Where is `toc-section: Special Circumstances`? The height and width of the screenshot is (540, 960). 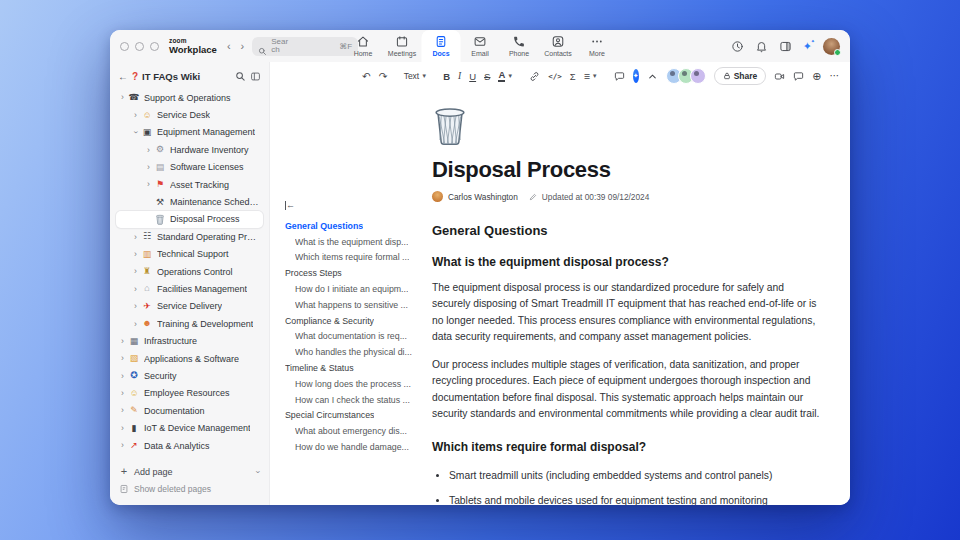 toc-section: Special Circumstances is located at coordinates (354, 416).